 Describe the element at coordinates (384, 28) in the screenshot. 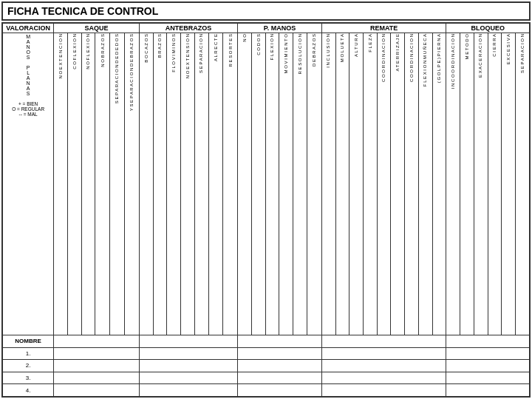

I see `section-remate: REMATE` at that location.